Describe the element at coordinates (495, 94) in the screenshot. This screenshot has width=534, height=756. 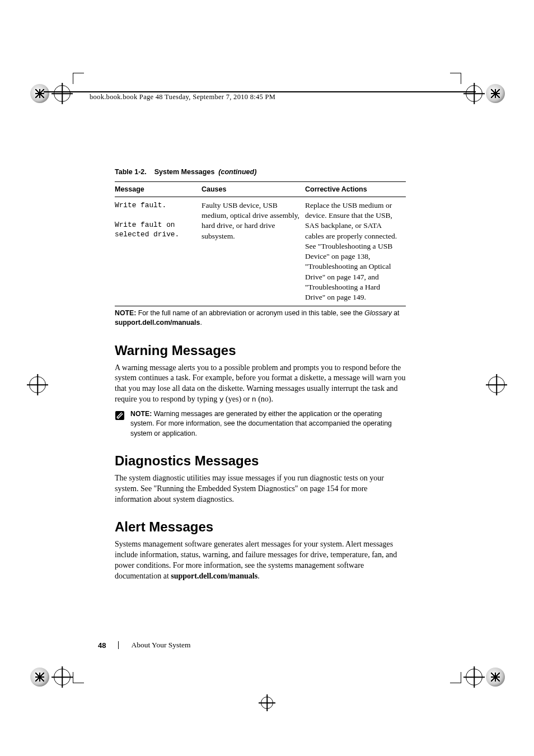
I see `register-mark-top-right` at that location.